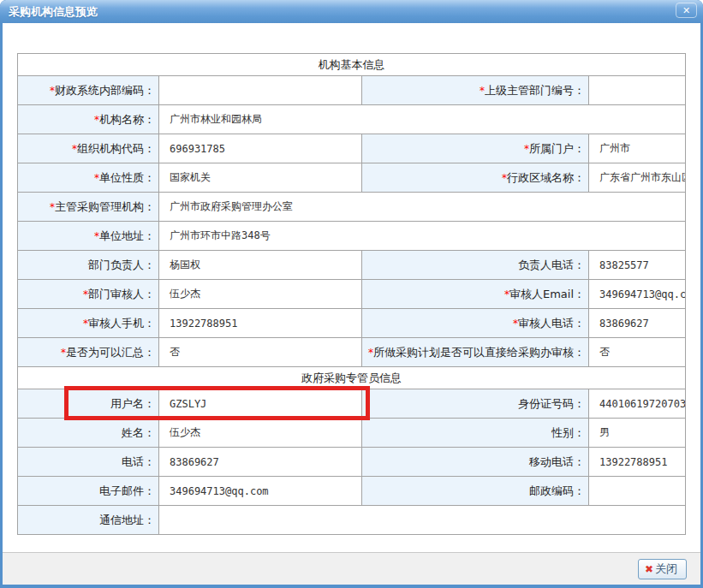 Image resolution: width=703 pixels, height=588 pixels. I want to click on field-value: 否, so click(605, 352).